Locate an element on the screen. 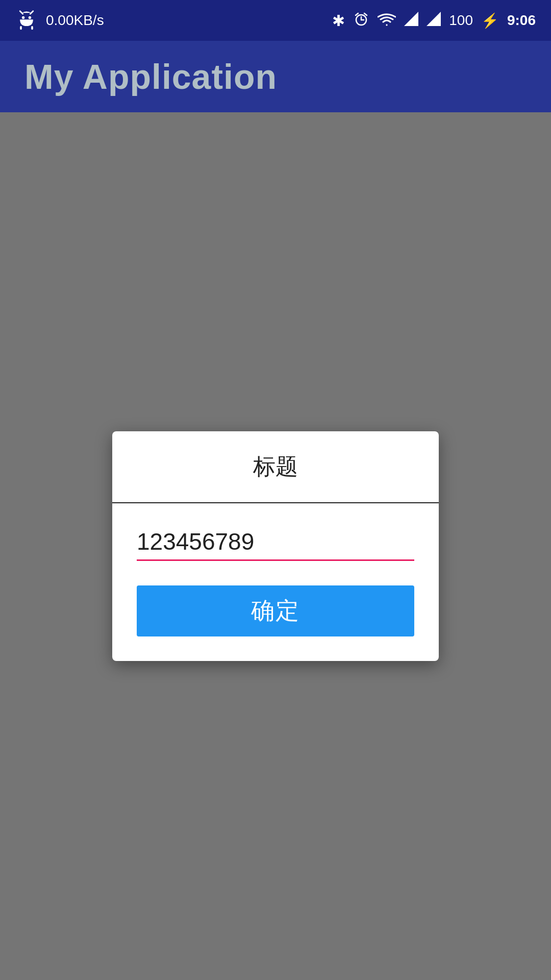  dialog-input is located at coordinates (276, 542).